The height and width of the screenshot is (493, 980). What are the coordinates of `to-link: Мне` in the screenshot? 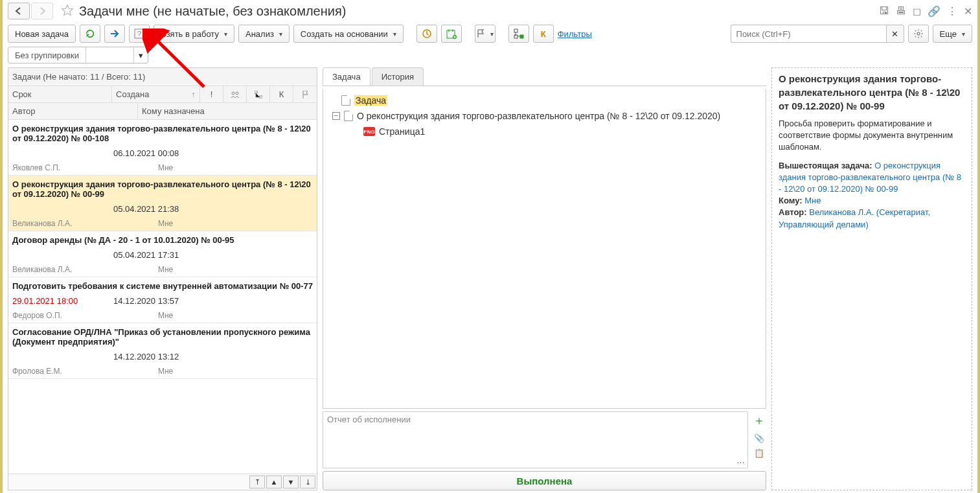 It's located at (812, 201).